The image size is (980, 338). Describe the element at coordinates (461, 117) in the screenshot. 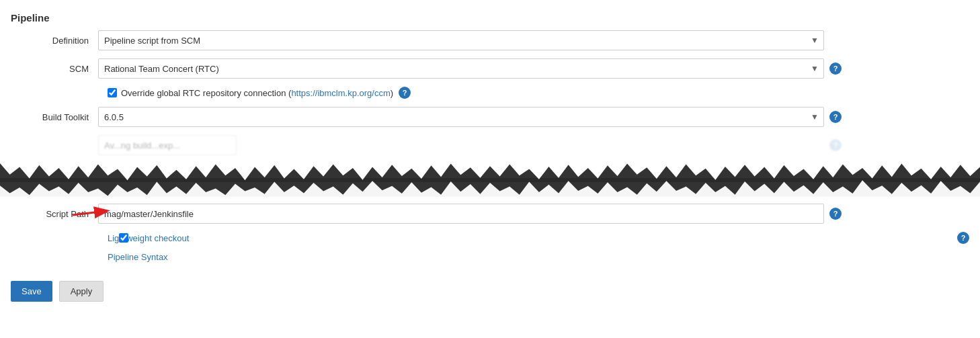

I see `build-toolkit-select-wrapper: 6.0.5 6.0.4 6.0.3 ▼` at that location.